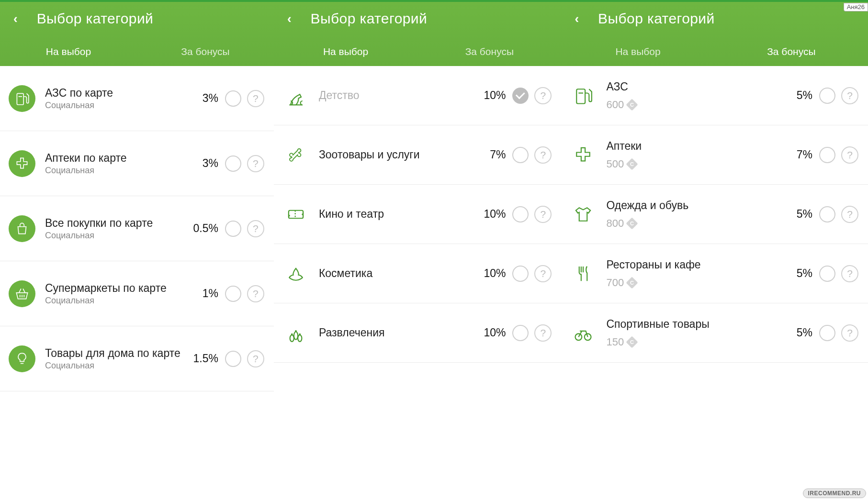  Describe the element at coordinates (417, 333) in the screenshot. I see `category-row: Развлечения10%?` at that location.